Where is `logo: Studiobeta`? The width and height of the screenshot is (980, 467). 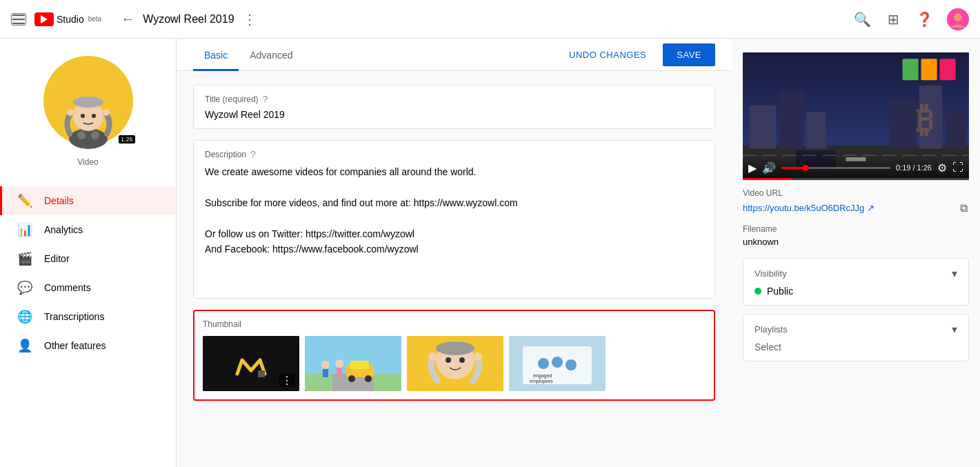
logo: Studiobeta is located at coordinates (68, 19).